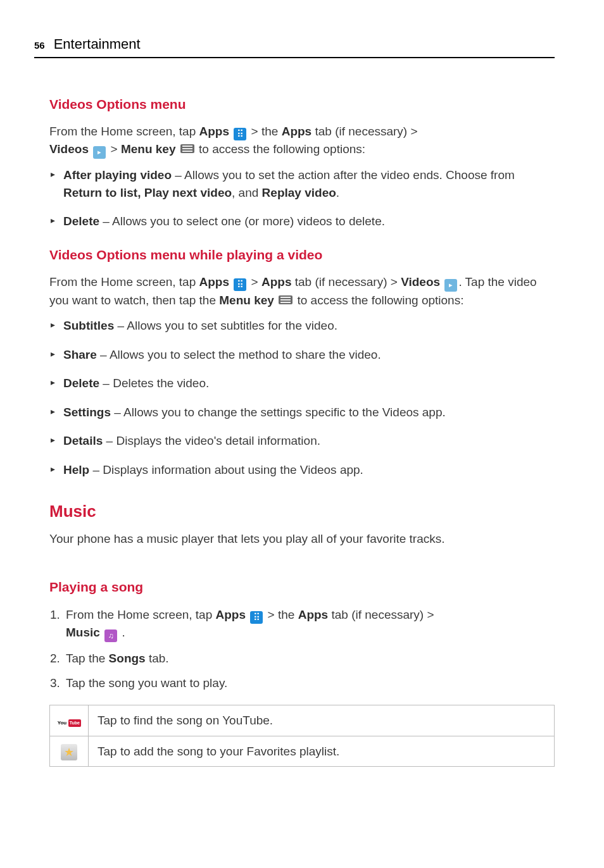  I want to click on music-intro: Your phone has a music player that lets …, so click(302, 539).